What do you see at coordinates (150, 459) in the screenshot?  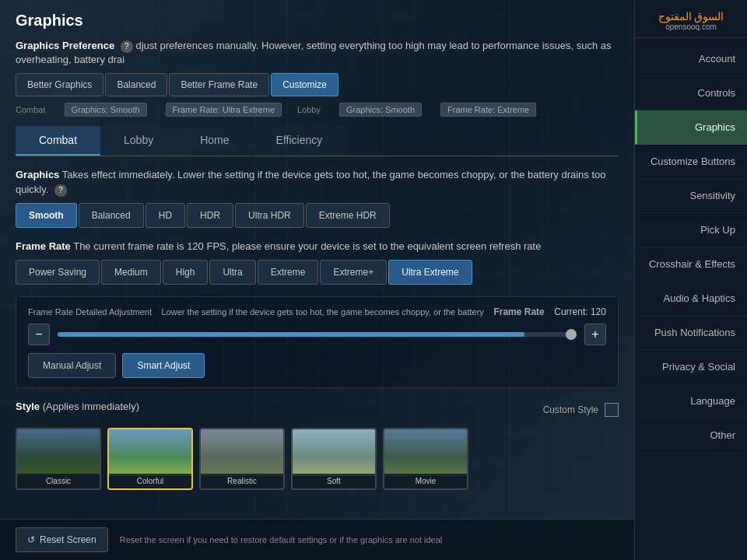 I see `style-card-colorful: Colorful` at bounding box center [150, 459].